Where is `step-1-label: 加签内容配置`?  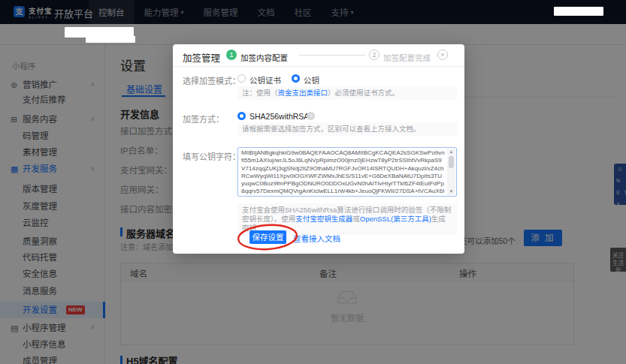
step-1-label: 加签内容配置 is located at coordinates (265, 57).